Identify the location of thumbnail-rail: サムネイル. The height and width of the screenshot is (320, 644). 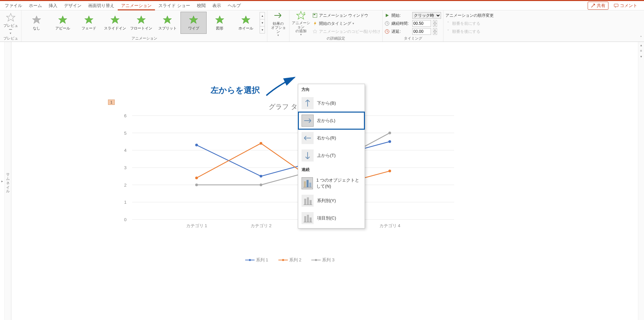
(8, 181).